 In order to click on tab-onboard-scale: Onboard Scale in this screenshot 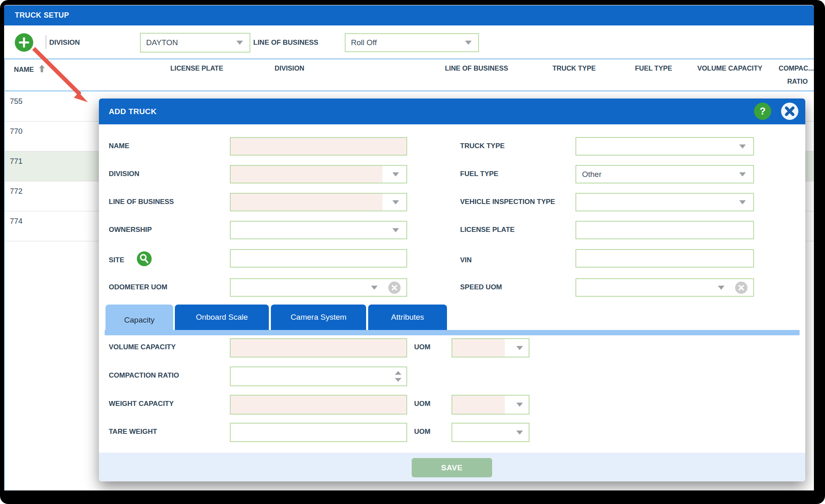, I will do `click(222, 317)`.